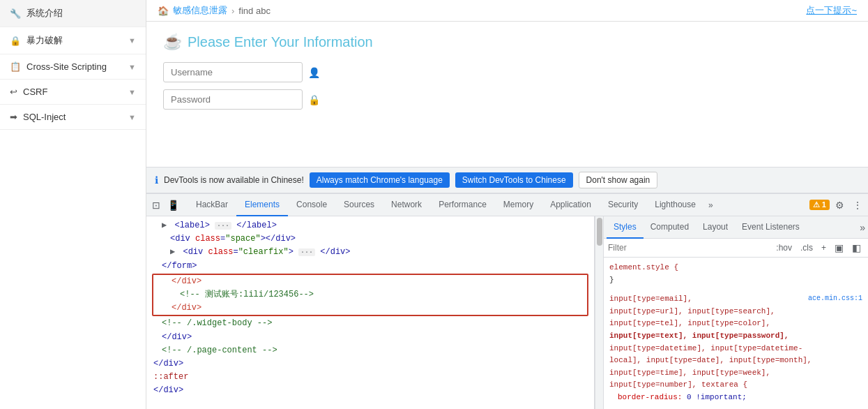  What do you see at coordinates (370, 295) in the screenshot?
I see `html-line-highlight: <!-- 测试账号:lili/123456-->` at bounding box center [370, 295].